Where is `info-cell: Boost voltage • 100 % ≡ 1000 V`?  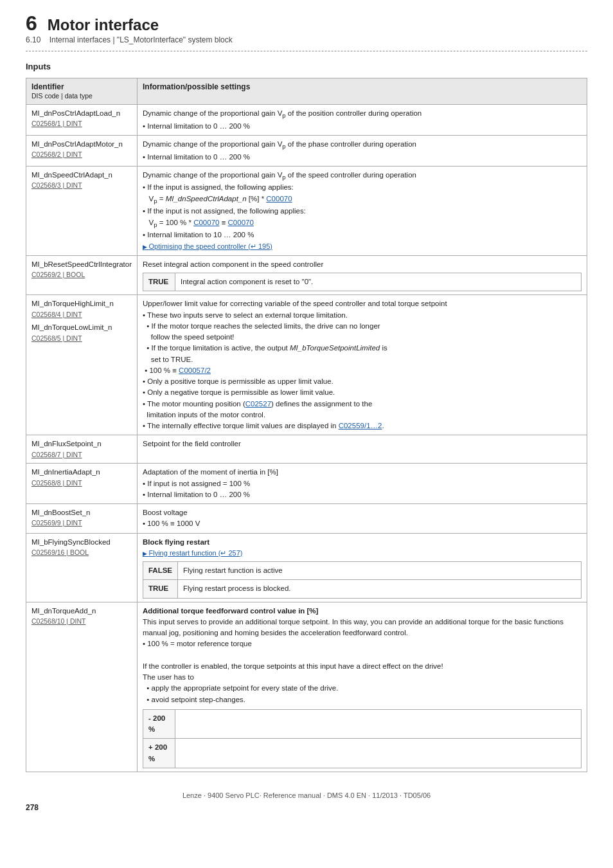 info-cell: Boost voltage • 100 % ≡ 1000 V is located at coordinates (362, 519).